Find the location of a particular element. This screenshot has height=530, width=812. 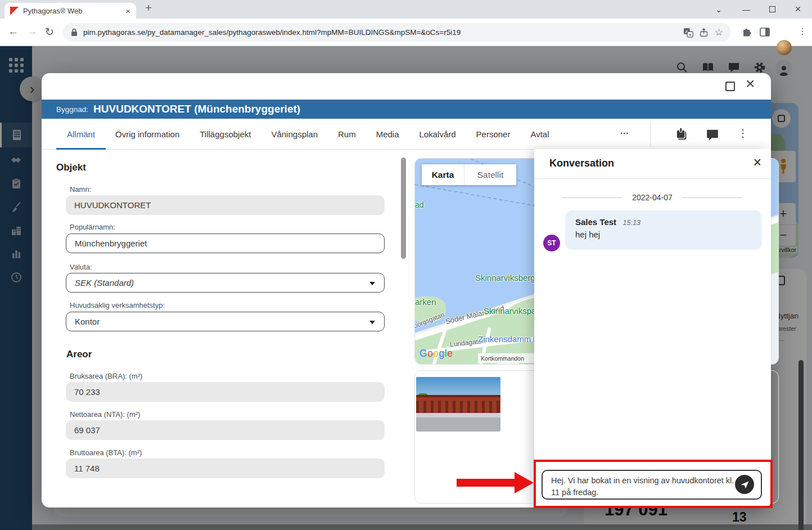

photo-building is located at coordinates (458, 405).